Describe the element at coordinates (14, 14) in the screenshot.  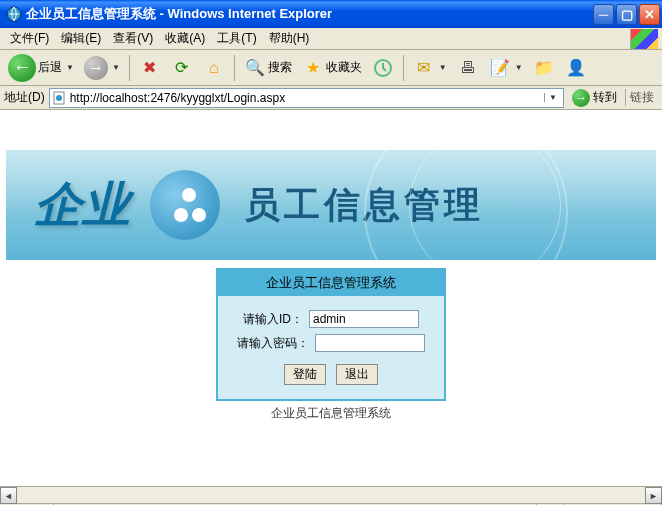
I see `ie-icon` at that location.